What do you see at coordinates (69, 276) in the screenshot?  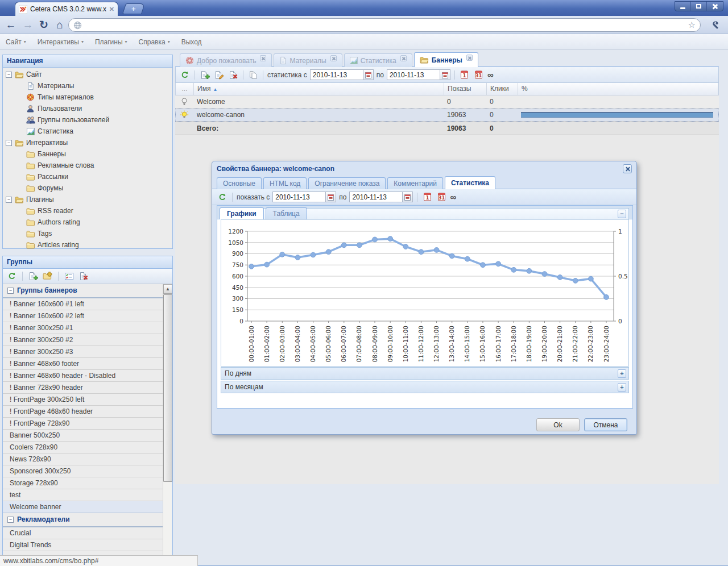 I see `checklist-button` at bounding box center [69, 276].